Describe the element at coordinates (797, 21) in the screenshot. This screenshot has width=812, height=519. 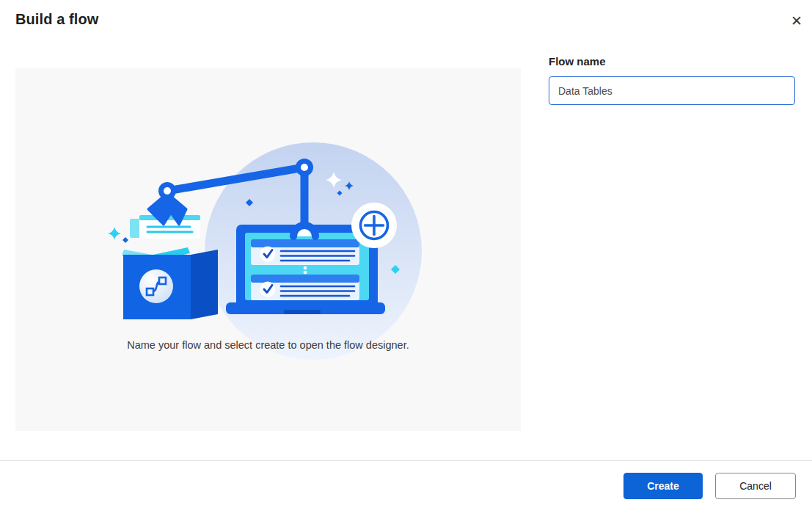
I see `close-icon: ✕` at that location.